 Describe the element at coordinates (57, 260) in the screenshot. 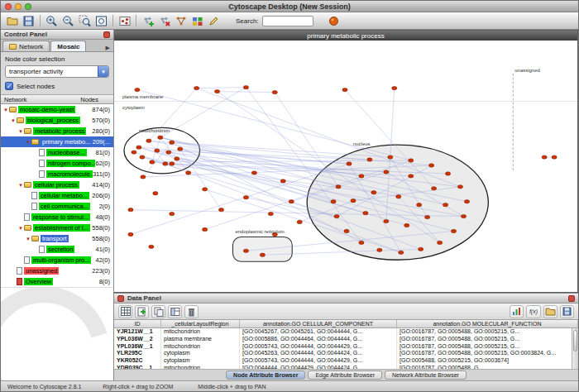

I see `tree-row: ▼ multi-organism pro... 42(0)` at that location.